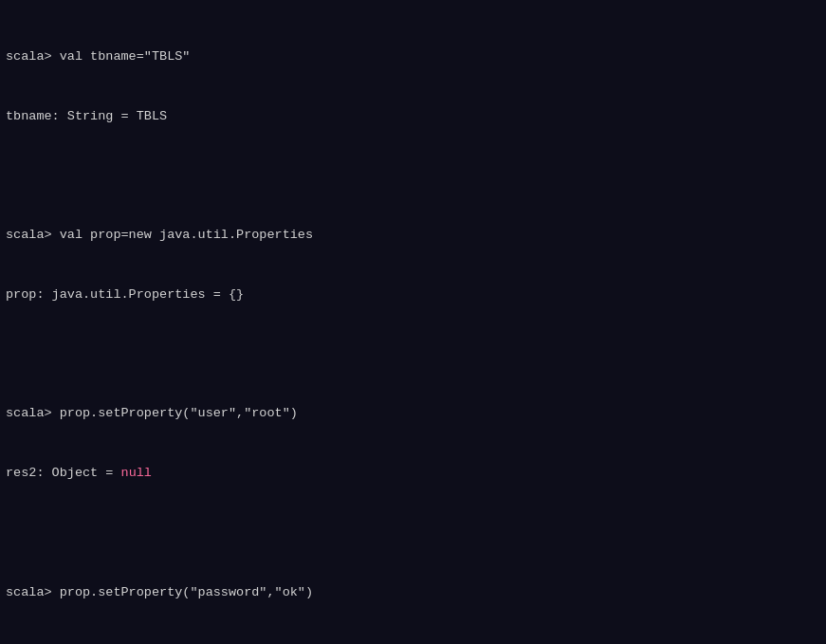 This screenshot has width=826, height=644. Describe the element at coordinates (413, 118) in the screenshot. I see `line-2: tbname: String = TBLS` at that location.